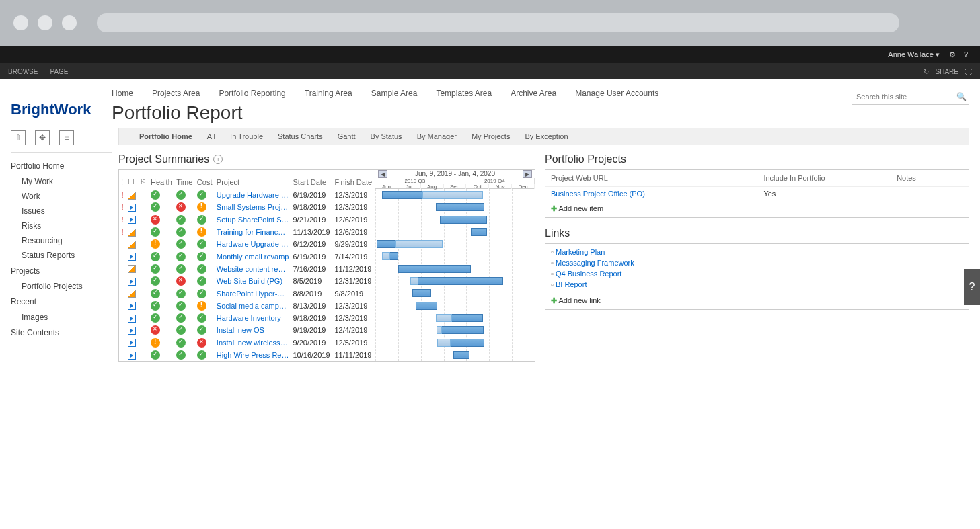  Describe the element at coordinates (757, 284) in the screenshot. I see `link-item: BI Report` at that location.